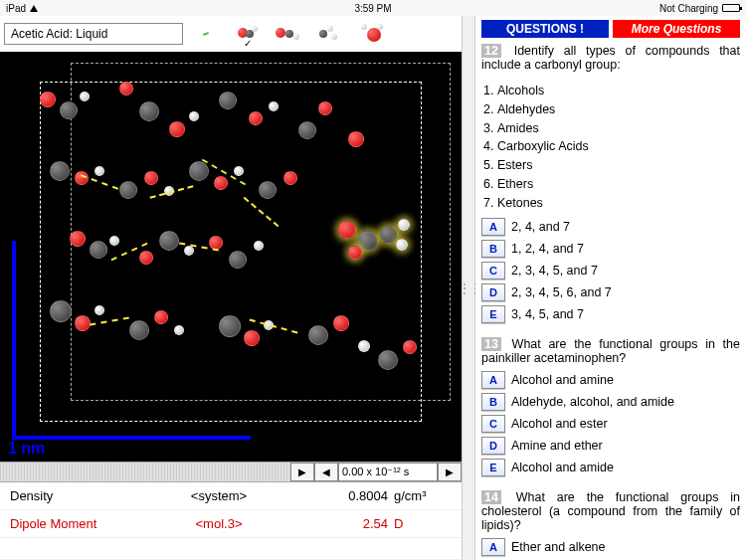 The width and height of the screenshot is (746, 560). What do you see at coordinates (619, 147) in the screenshot?
I see `list-item: Carboxylic Acids` at bounding box center [619, 147].